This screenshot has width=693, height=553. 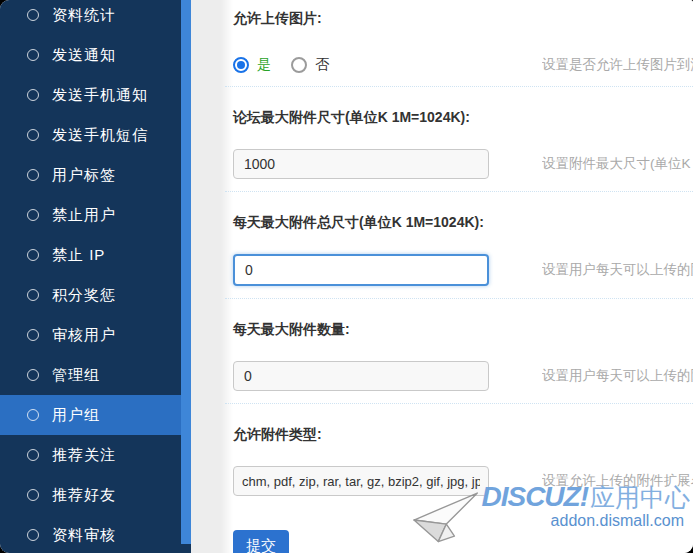 I want to click on form-row-daily-max-total-size: 每天最大附件总尺寸(单位K 1M=1024K): 设置用户每天可以上传的附件, so click(x=459, y=246).